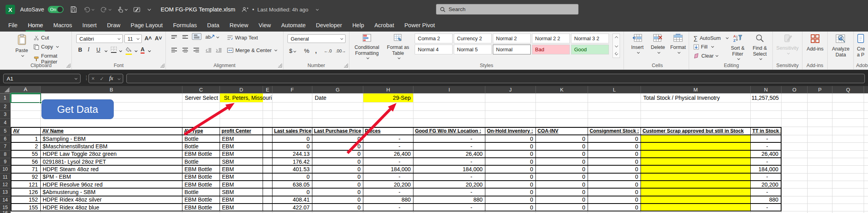 This screenshot has height=213, width=868. Describe the element at coordinates (6, 106) in the screenshot. I see `row-header-2: 2` at that location.